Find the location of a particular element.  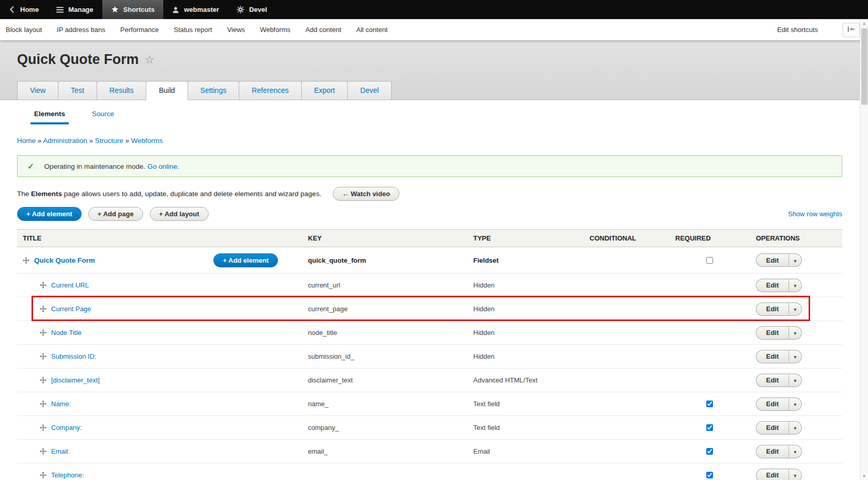

element-title-link: Name: is located at coordinates (61, 404).